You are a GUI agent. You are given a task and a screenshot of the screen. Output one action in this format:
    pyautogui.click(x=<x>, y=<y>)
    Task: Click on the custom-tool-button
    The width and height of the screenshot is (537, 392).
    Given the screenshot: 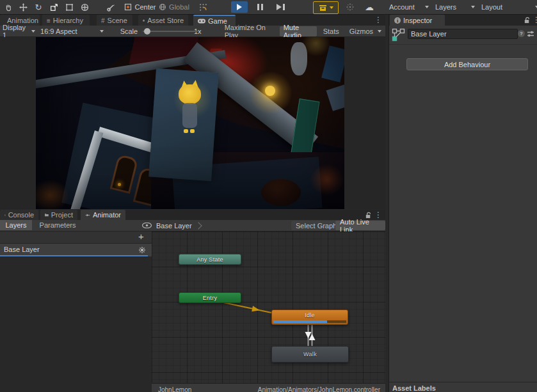 What is the action you would take?
    pyautogui.click(x=111, y=7)
    